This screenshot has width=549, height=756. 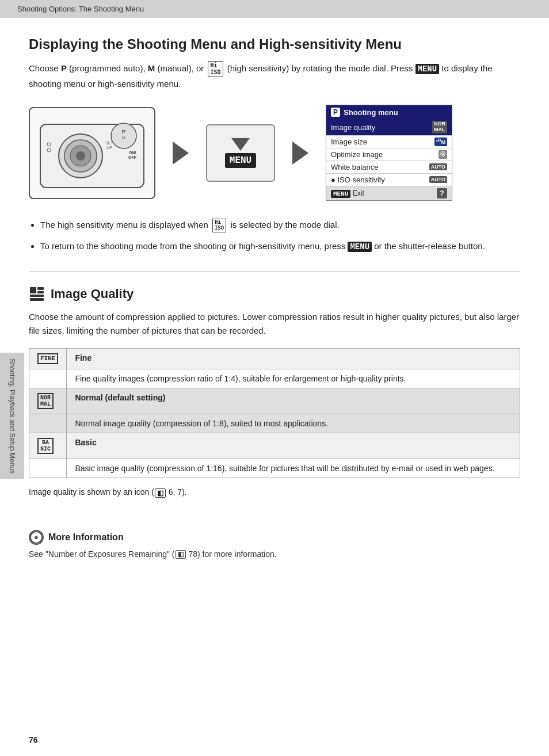 What do you see at coordinates (180, 68) in the screenshot?
I see `intro-after-m: (manual), or` at bounding box center [180, 68].